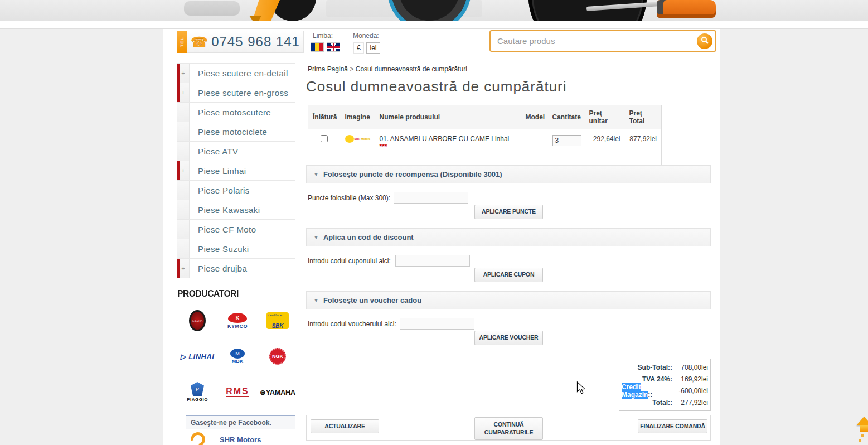 This screenshot has width=868, height=445. What do you see at coordinates (197, 321) in the screenshot?
I see `brand-logo-gilera: GILERA` at bounding box center [197, 321].